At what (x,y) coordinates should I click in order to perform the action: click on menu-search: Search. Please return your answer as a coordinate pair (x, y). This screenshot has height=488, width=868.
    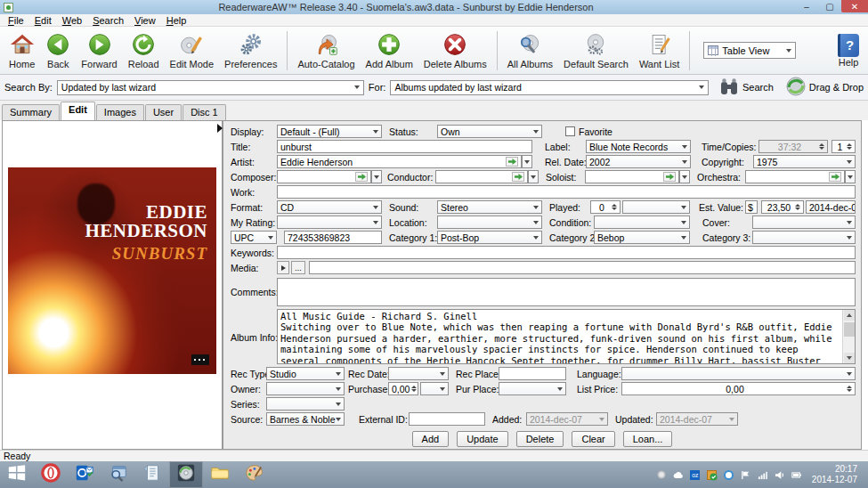
    Looking at the image, I should click on (109, 20).